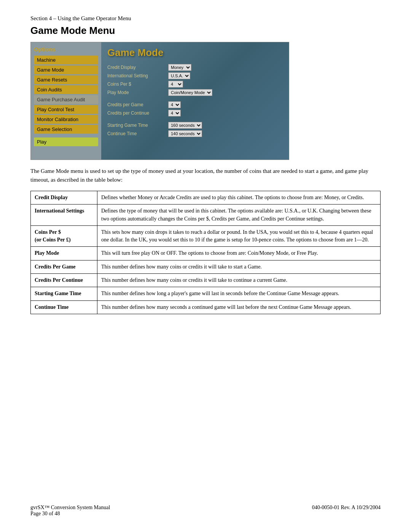 This screenshot has width=411, height=532. I want to click on settings-row: Starting Game Time100 seconds120 seconds…, so click(195, 125).